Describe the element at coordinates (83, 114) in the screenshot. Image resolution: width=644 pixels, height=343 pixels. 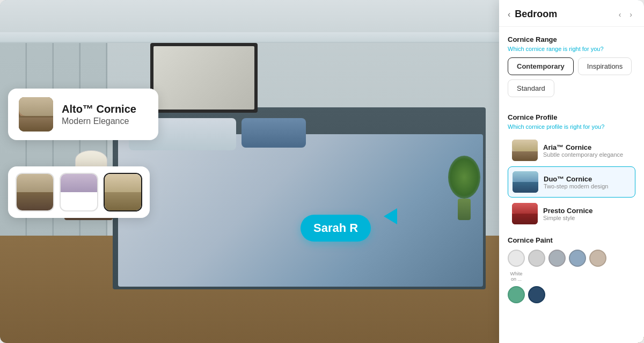
I see `product-card: Alto™ Cornice Modern Elegance` at that location.